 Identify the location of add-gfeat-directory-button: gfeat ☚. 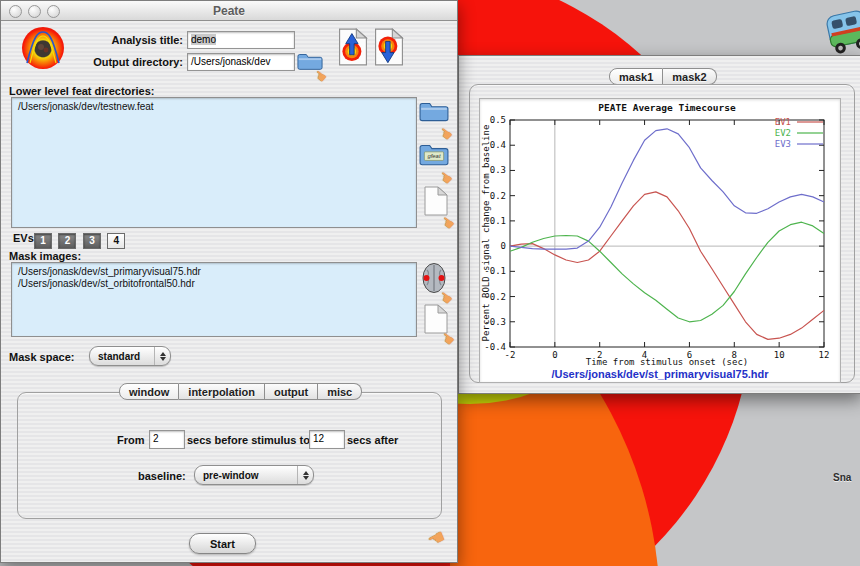
(434, 159).